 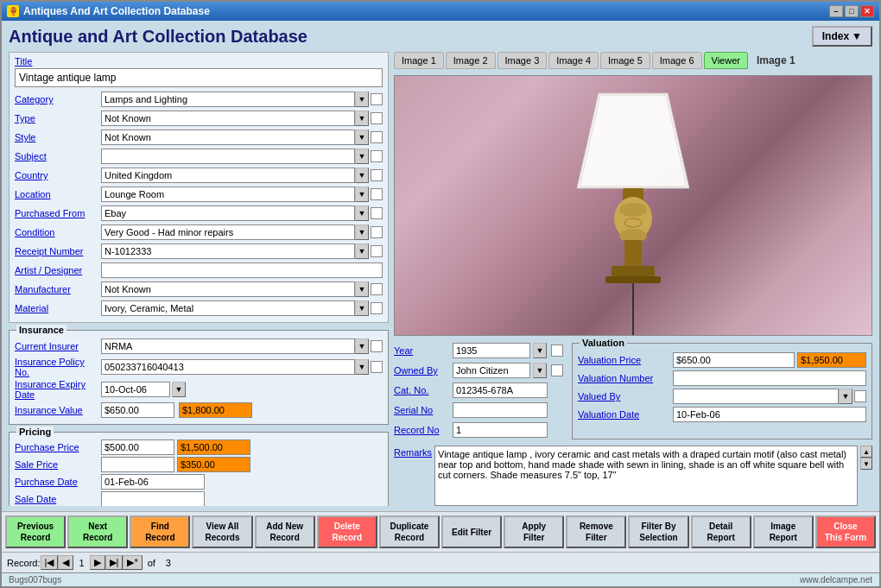 What do you see at coordinates (98, 532) in the screenshot?
I see `next-record-button: NextRecord` at bounding box center [98, 532].